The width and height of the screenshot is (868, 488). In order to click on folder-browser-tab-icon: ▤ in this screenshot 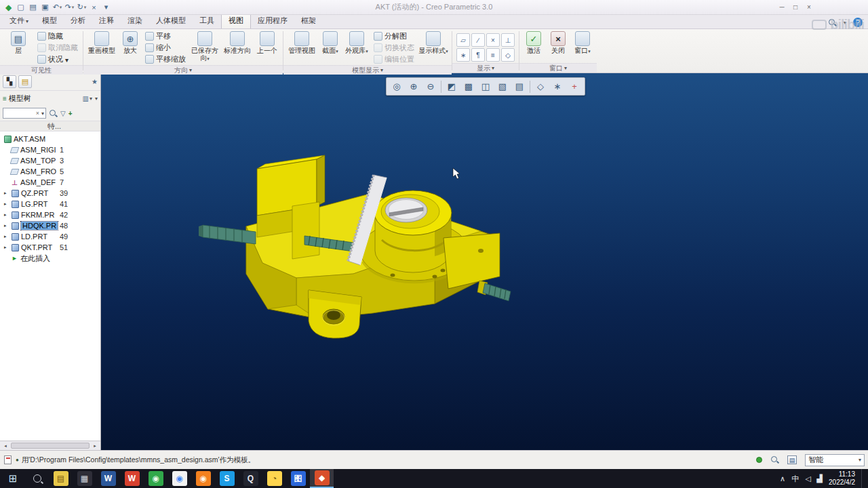, I will do `click(25, 81)`.